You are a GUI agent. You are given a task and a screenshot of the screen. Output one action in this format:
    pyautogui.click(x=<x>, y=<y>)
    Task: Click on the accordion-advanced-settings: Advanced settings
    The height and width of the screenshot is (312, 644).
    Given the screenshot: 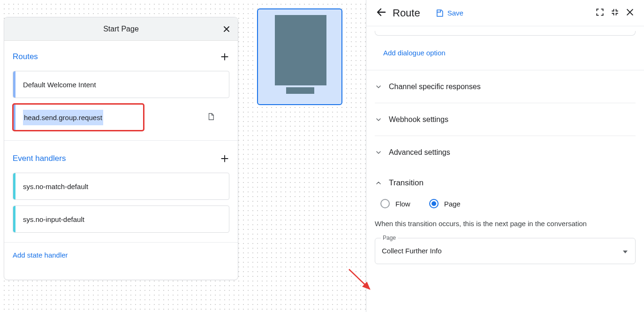 What is the action you would take?
    pyautogui.click(x=505, y=152)
    